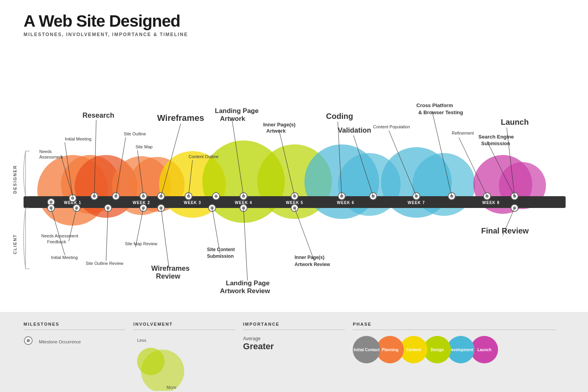 This screenshot has width=588, height=392. What do you see at coordinates (390, 350) in the screenshot?
I see `phase-planning: Planning` at bounding box center [390, 350].